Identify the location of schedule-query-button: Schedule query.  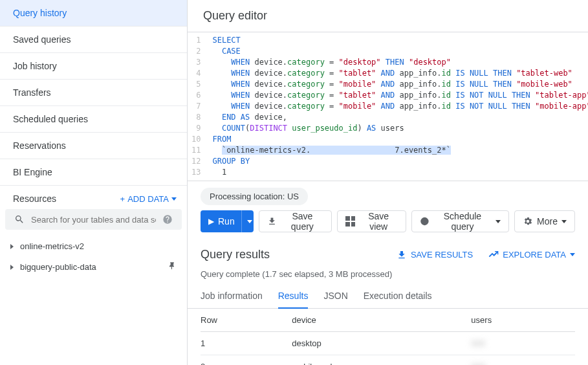
(461, 221).